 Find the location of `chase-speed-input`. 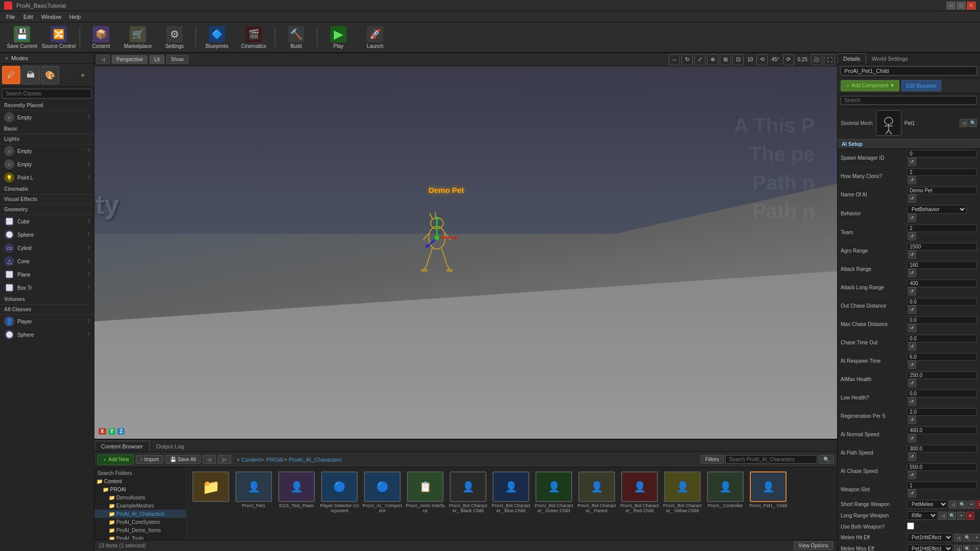

chase-speed-input is located at coordinates (942, 467).